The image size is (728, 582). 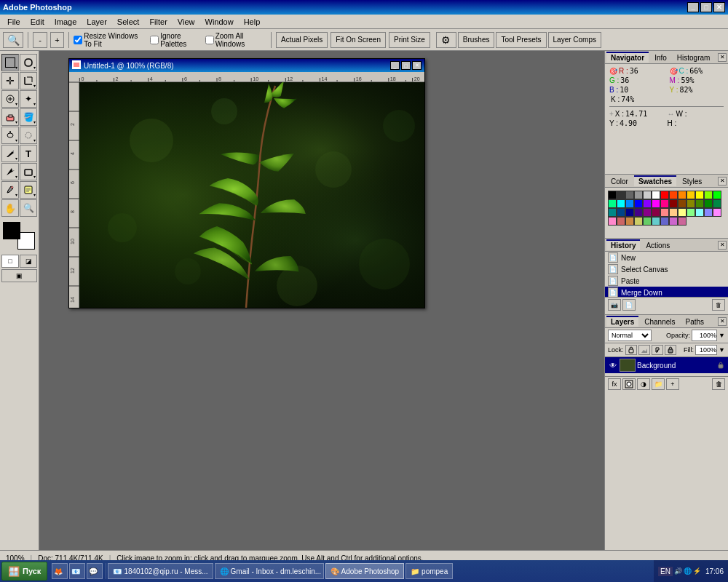 I want to click on history-delete-btn: 🗑, so click(x=719, y=305).